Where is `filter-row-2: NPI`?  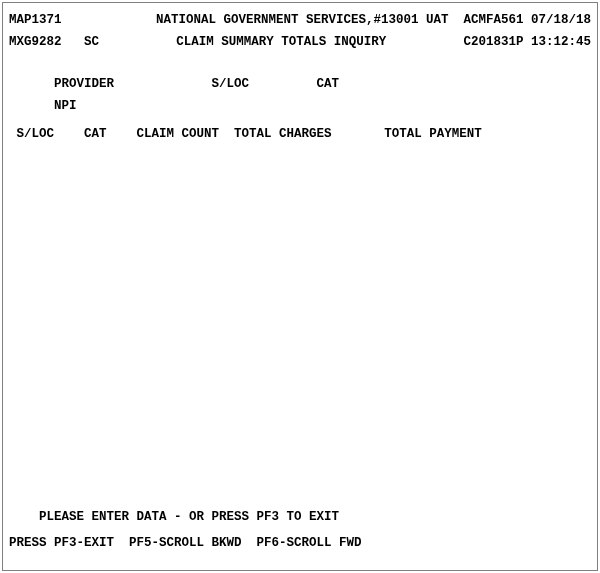
filter-row-2: NPI is located at coordinates (300, 106).